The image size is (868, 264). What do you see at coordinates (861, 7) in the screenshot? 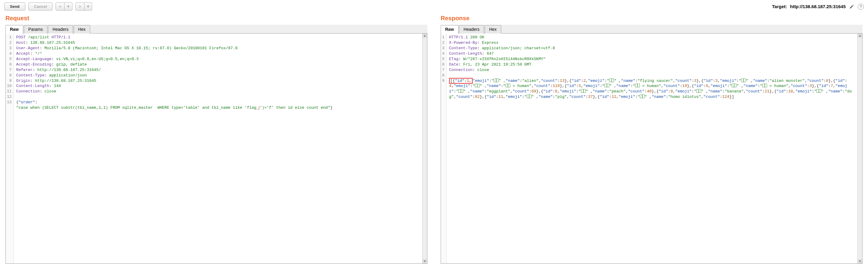
I see `help-icon: ?` at bounding box center [861, 7].